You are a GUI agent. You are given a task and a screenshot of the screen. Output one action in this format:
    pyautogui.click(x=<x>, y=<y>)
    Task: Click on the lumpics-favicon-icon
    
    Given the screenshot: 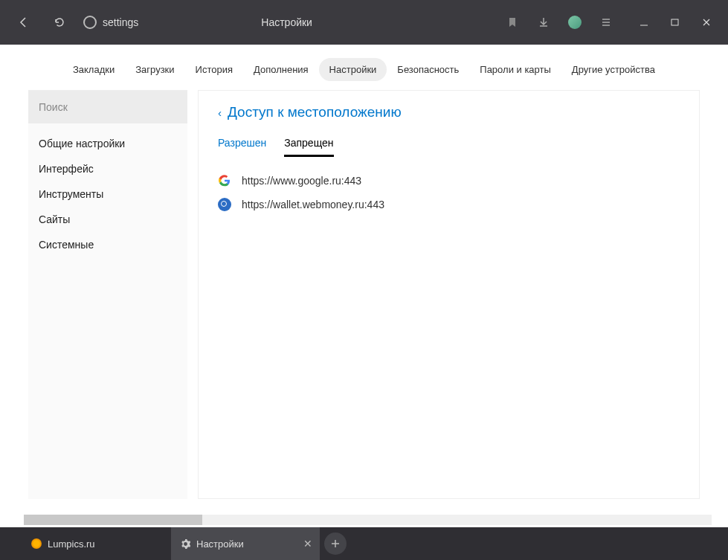 What is the action you would take?
    pyautogui.click(x=36, y=544)
    